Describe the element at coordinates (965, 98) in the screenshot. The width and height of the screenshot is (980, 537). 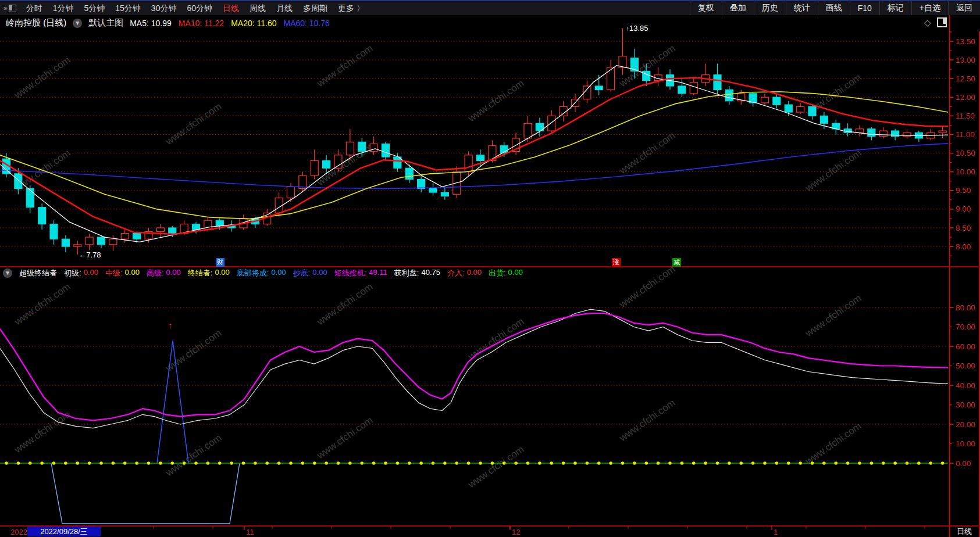
I see `price-axis-label: 12.00` at that location.